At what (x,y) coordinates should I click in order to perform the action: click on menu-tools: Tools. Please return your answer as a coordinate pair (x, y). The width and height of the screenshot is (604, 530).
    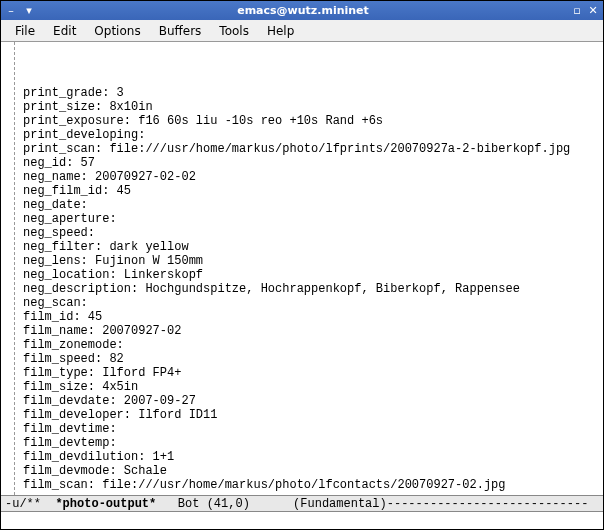
    Looking at the image, I should click on (234, 31).